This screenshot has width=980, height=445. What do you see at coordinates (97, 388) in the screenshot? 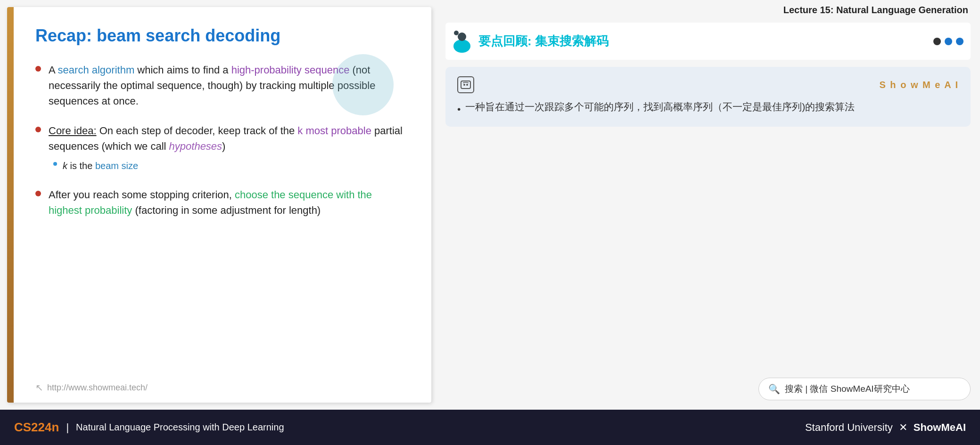
I see `footer-url: http://www.showmeai.tech/` at bounding box center [97, 388].